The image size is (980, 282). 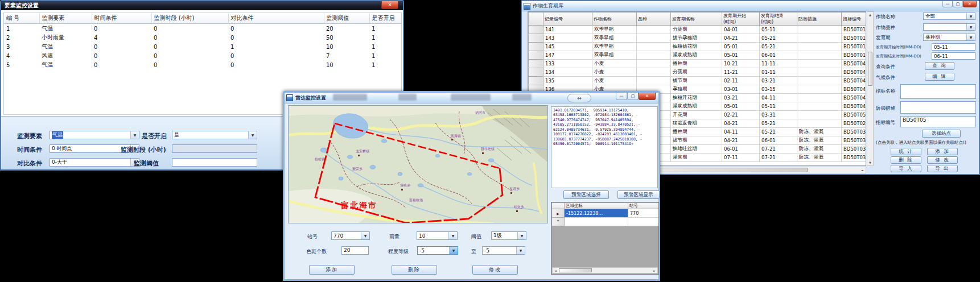 What do you see at coordinates (949, 16) in the screenshot?
I see `crop-combo: 全部 ▼` at bounding box center [949, 16].